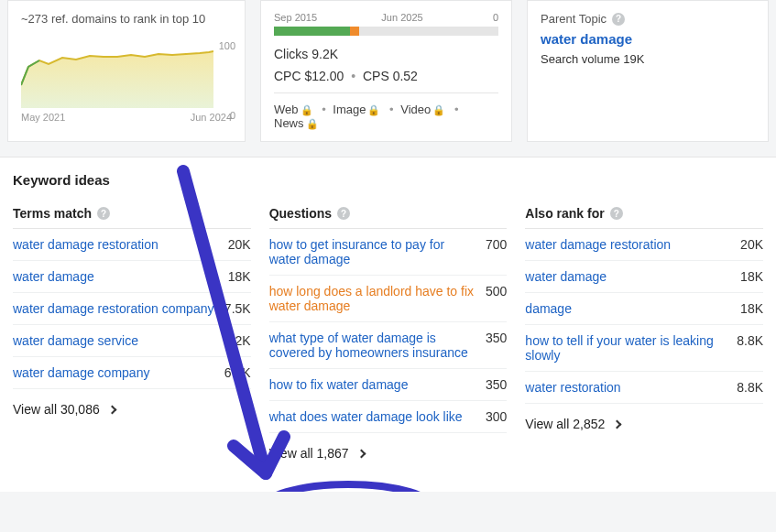 The image size is (776, 532). What do you see at coordinates (388, 449) in the screenshot?
I see `view-all-questions: View all 1,867` at bounding box center [388, 449].